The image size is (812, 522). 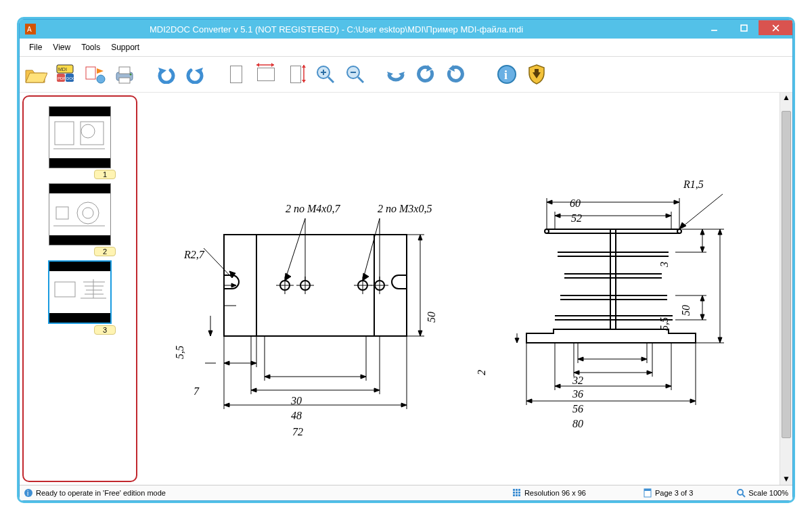 I want to click on print-button, so click(x=125, y=74).